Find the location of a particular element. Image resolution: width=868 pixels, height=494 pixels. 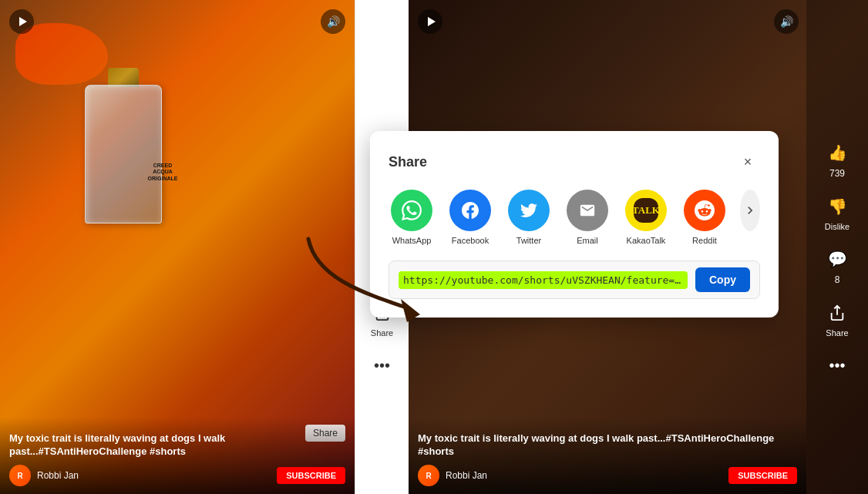

right-panel-sidebar: 👍 739 👎 Dislike 💬 8 Share ••• is located at coordinates (837, 247).